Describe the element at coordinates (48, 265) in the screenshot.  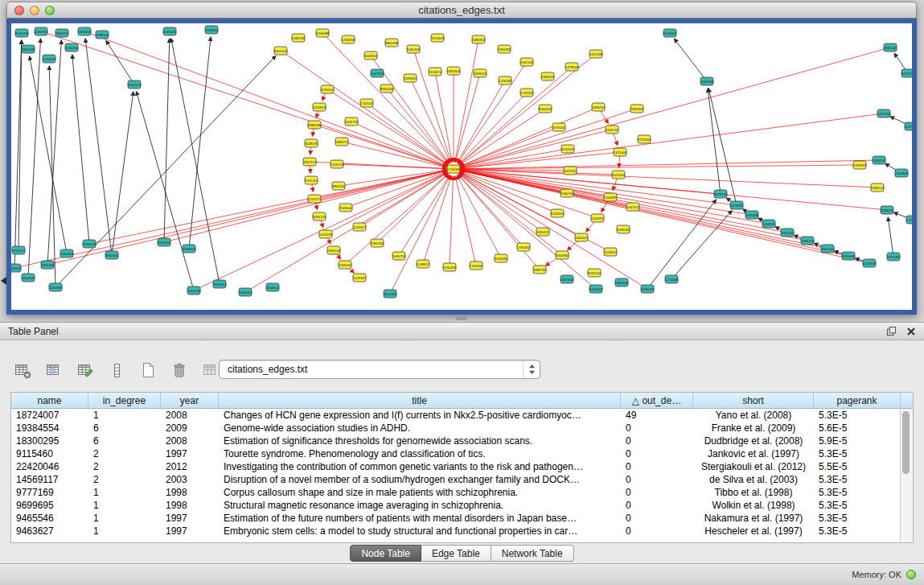
I see `graph-node: 1905153` at that location.